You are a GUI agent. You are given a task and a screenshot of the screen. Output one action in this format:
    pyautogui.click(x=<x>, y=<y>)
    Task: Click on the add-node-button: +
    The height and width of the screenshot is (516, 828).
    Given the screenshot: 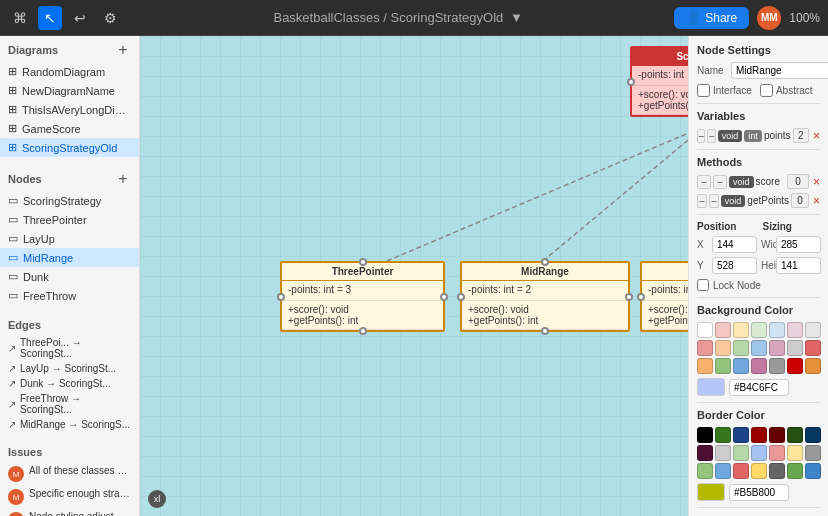 What is the action you would take?
    pyautogui.click(x=123, y=179)
    